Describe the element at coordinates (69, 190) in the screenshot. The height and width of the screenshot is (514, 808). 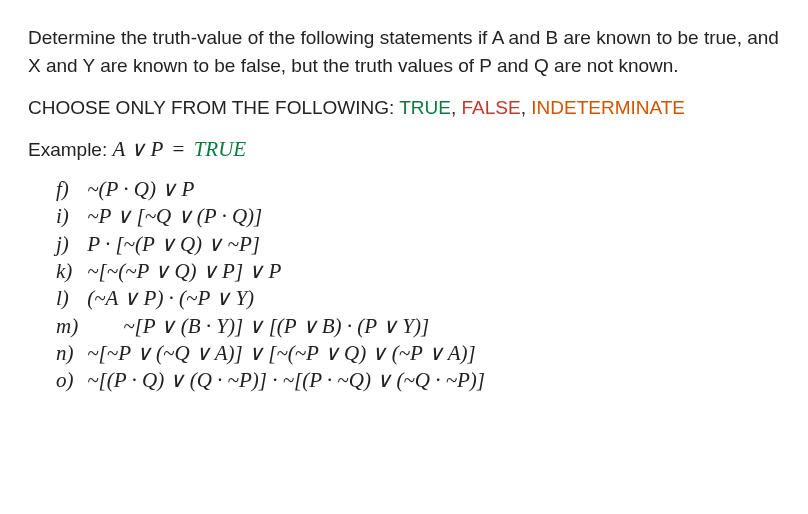
I see `item-f-label: f)` at that location.